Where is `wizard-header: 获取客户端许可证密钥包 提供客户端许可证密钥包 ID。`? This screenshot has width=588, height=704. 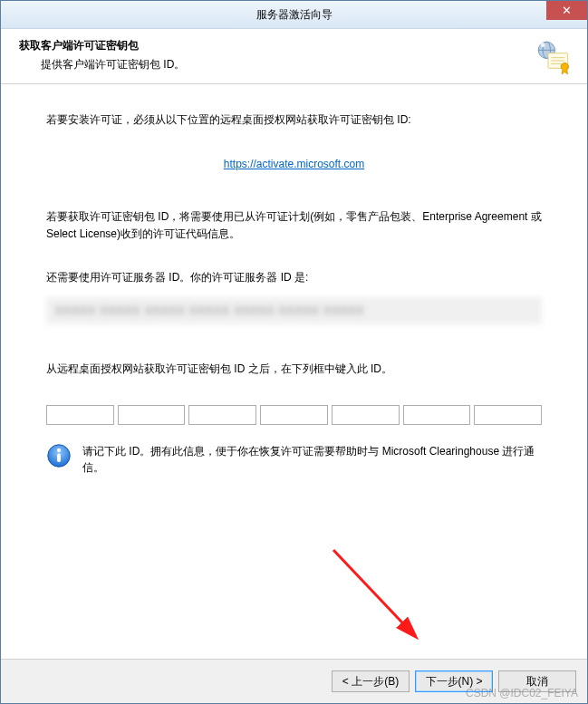
wizard-header: 获取客户端许可证密钥包 提供客户端许可证密钥包 ID。 is located at coordinates (294, 56).